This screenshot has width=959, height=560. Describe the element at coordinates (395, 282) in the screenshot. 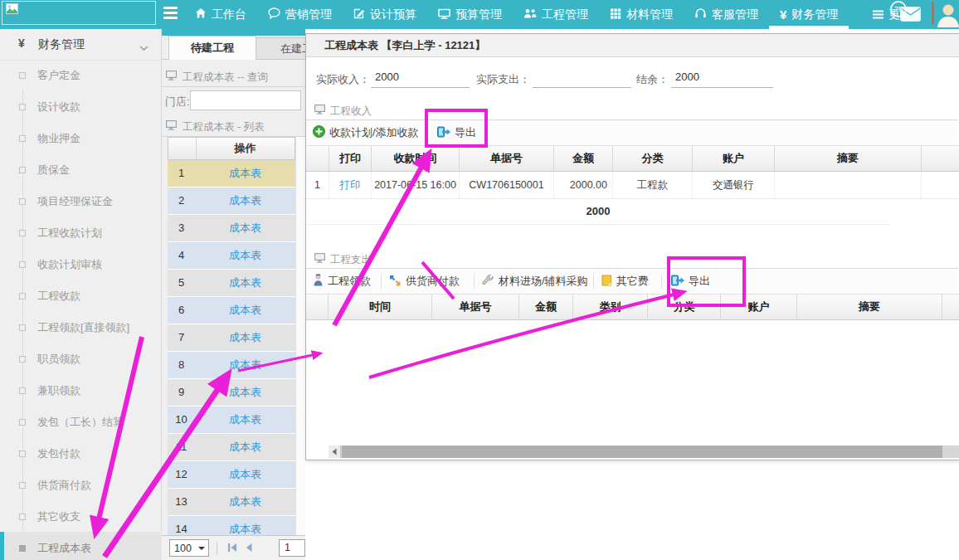

I see `supplier-icon` at that location.